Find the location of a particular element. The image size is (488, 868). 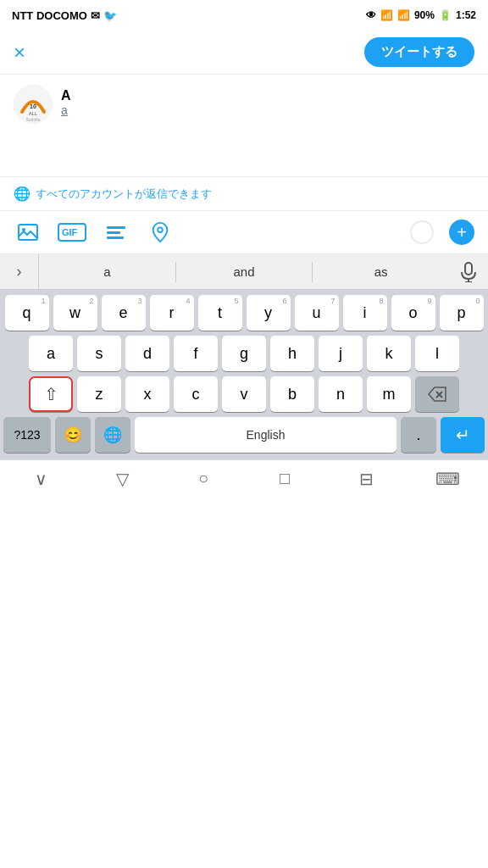

suggestions-list: a and as is located at coordinates (244, 272).